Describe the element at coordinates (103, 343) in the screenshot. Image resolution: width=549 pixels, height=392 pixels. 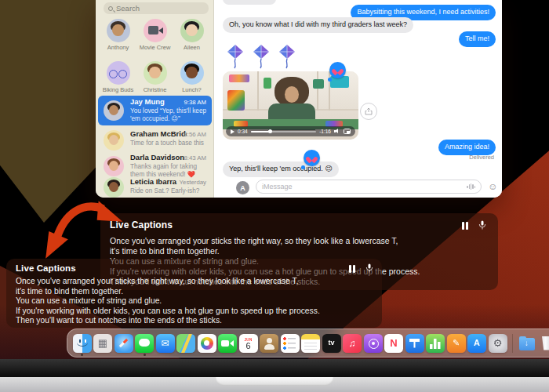
I see `launchpad-icon: ▦` at that location.